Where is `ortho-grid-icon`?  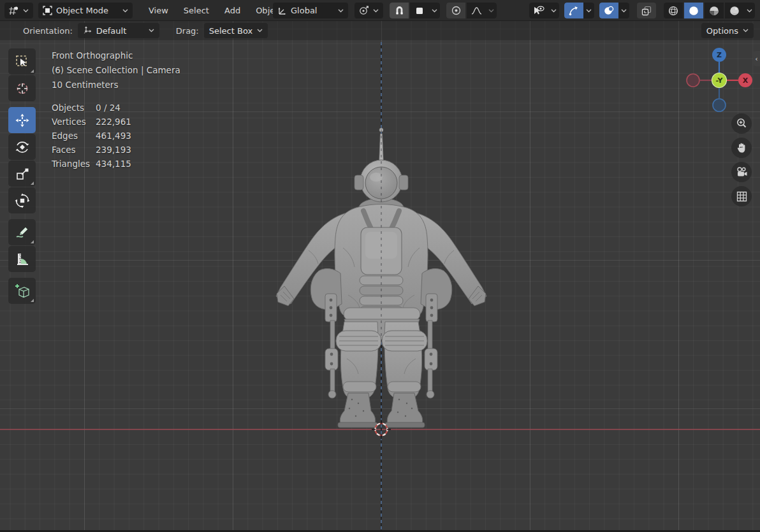 ortho-grid-icon is located at coordinates (742, 196).